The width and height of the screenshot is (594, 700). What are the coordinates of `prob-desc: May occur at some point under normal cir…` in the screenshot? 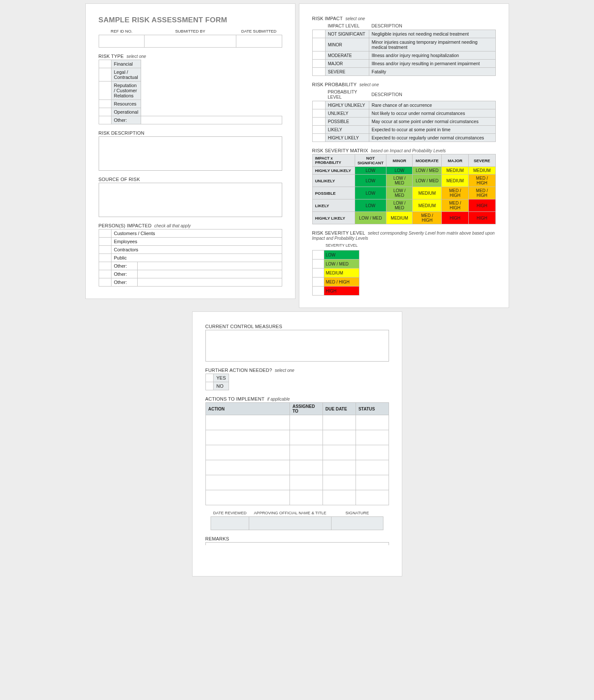 It's located at (432, 122).